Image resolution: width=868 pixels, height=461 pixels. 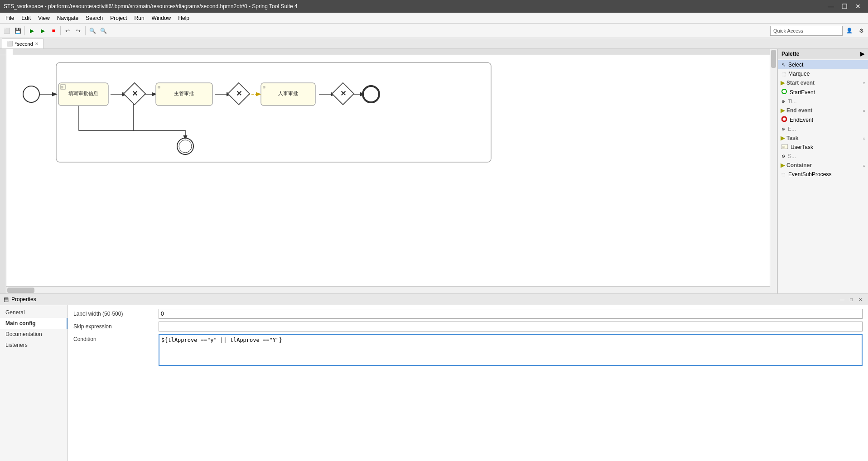 I want to click on palette-group-end-event: ▶ End event ○, so click(x=823, y=110).